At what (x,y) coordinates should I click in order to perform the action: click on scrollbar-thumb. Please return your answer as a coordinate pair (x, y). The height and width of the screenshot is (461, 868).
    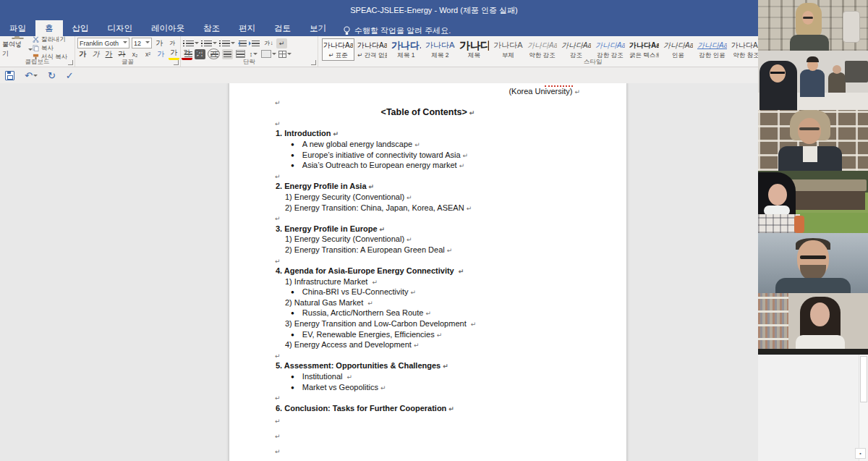
    Looking at the image, I should click on (864, 379).